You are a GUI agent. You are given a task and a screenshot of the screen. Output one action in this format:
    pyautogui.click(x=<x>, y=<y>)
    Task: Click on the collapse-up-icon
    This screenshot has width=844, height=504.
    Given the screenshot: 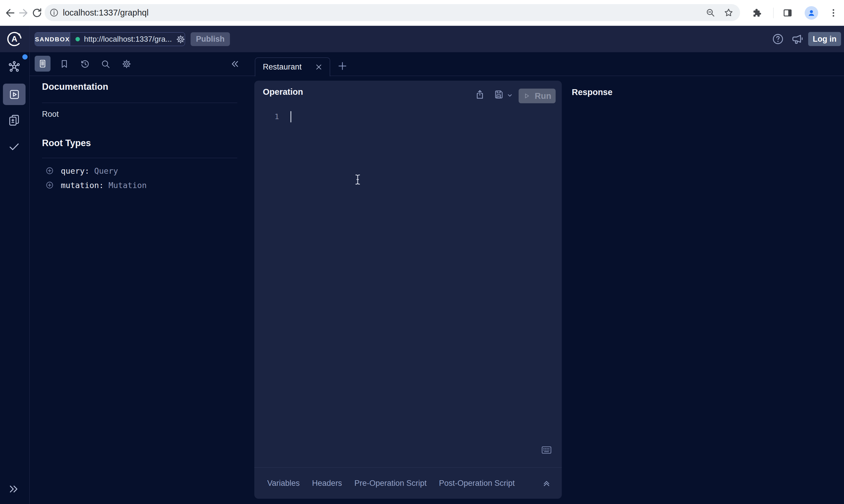 What is the action you would take?
    pyautogui.click(x=547, y=483)
    